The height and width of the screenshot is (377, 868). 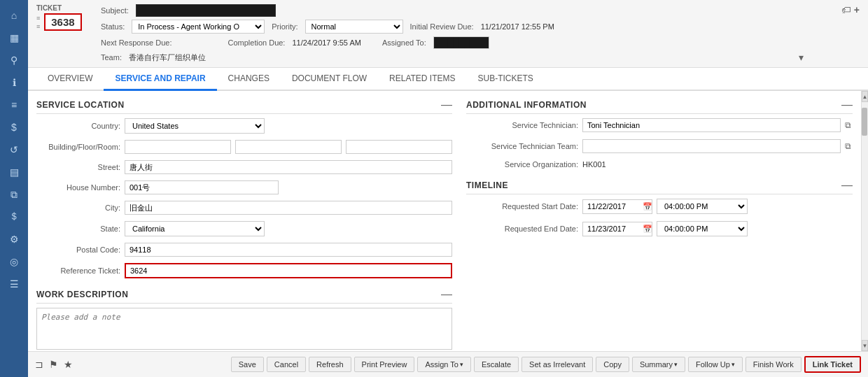 I want to click on tech-copy-icon: ⧉, so click(x=848, y=125).